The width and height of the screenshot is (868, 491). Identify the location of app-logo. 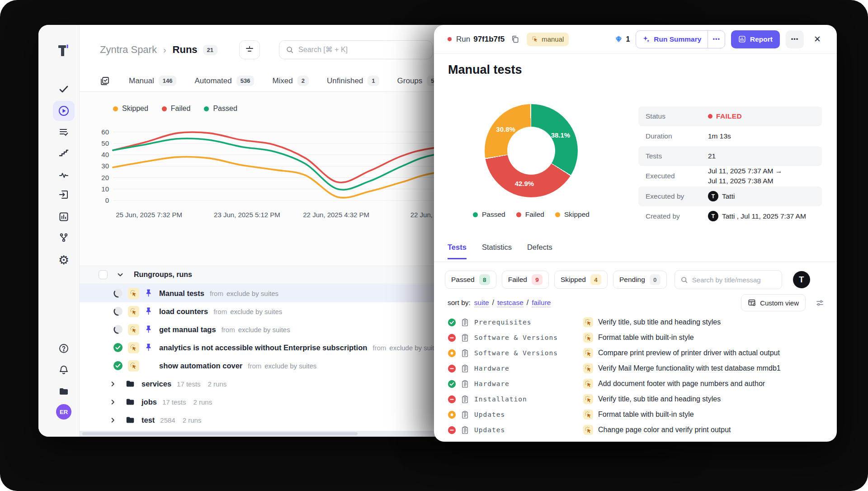
(64, 51).